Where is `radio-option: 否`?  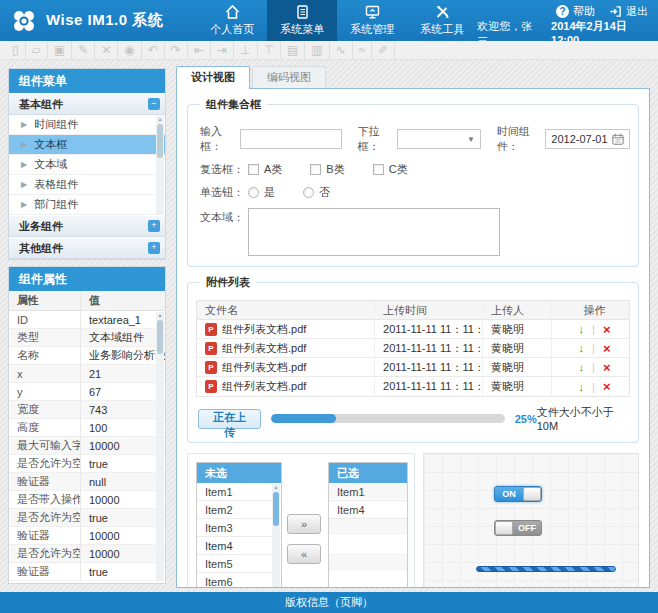 radio-option: 否 is located at coordinates (316, 192).